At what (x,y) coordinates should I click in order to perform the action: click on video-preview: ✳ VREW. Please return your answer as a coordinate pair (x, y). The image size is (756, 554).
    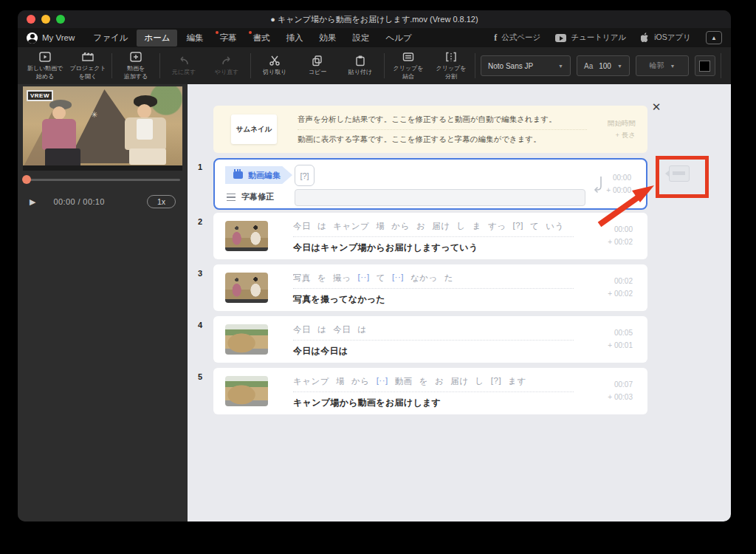
    Looking at the image, I should click on (103, 129).